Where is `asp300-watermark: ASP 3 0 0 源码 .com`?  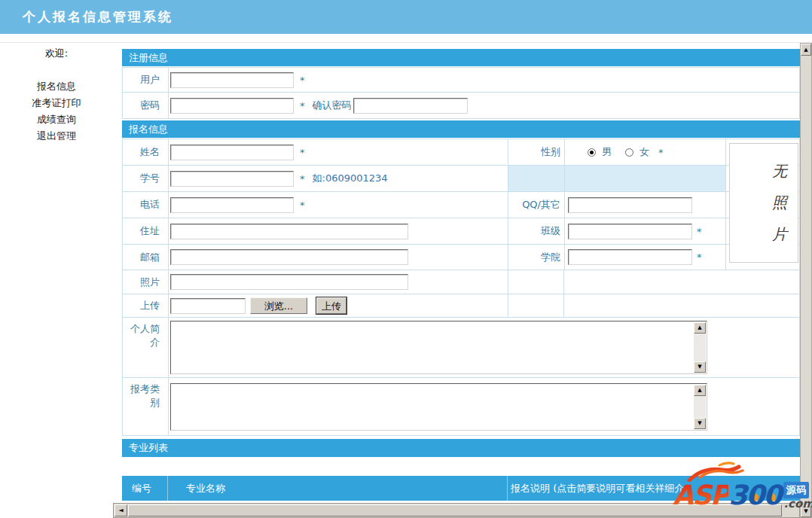
asp300-watermark: ASP 3 0 0 源码 .com is located at coordinates (740, 489).